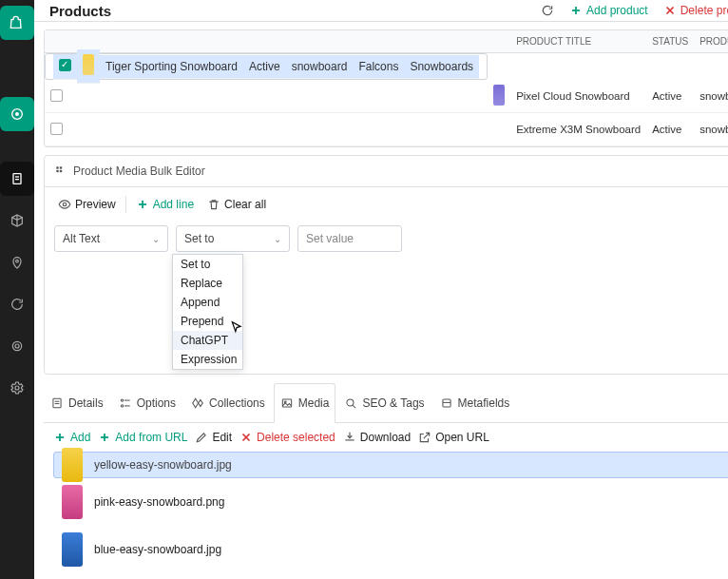 The image size is (728, 579). I want to click on field-select: Alt Text⌄, so click(111, 239).